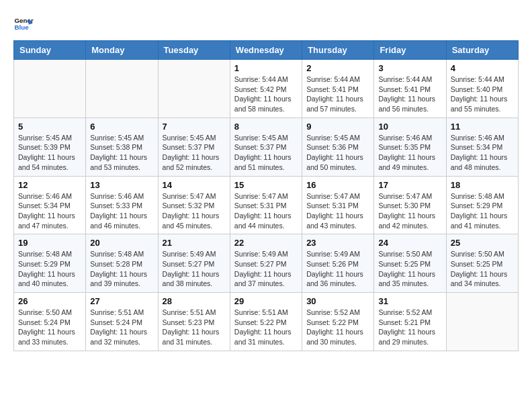 This screenshot has height=411, width=532. What do you see at coordinates (122, 205) in the screenshot?
I see `calendar-cell: 13Sunrise: 5:46 AM Sunset: 5:33 PM Dayli…` at bounding box center [122, 205].